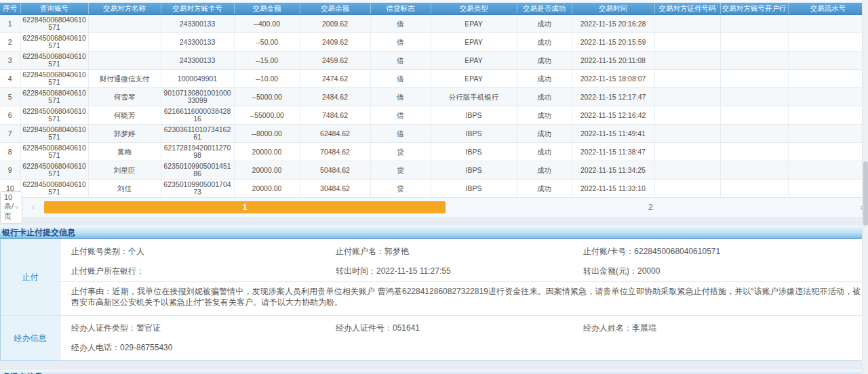 The height and width of the screenshot is (374, 868). Describe the element at coordinates (335, 115) in the screenshot. I see `cell-balance: 7484.62` at that location.